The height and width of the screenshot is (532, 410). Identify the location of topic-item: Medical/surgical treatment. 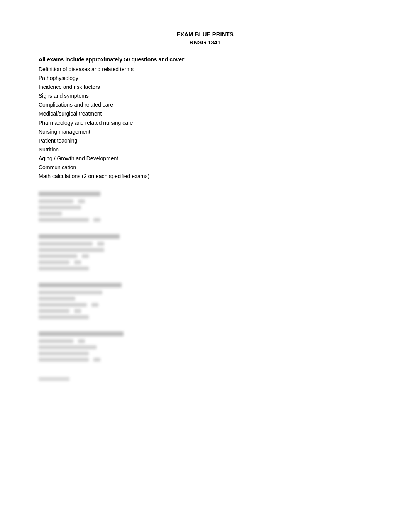
(205, 114).